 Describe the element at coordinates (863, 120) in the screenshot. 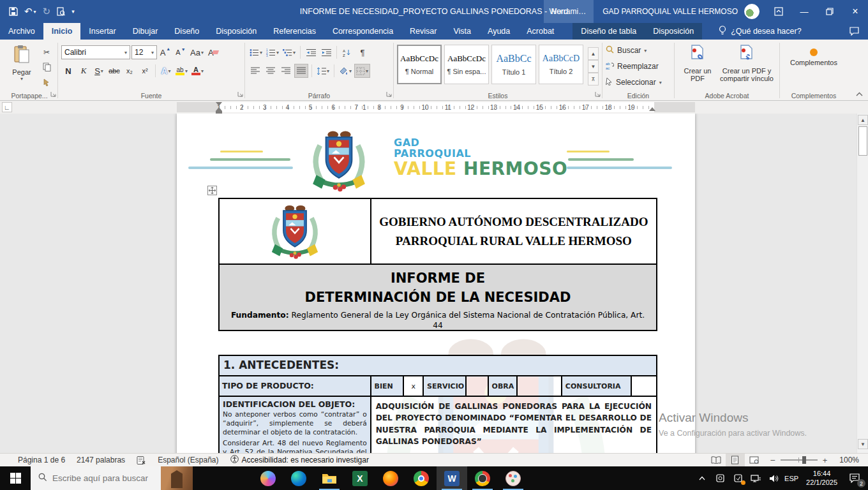

I see `scroll-up-arrow: ▲` at that location.